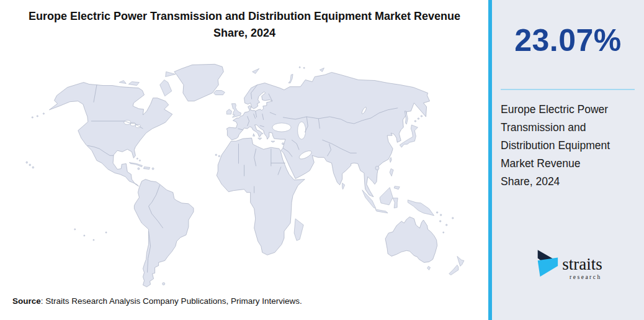 This screenshot has height=320, width=644. Describe the element at coordinates (171, 301) in the screenshot. I see `source-text: : Straits Research Analysis Company Publ…` at that location.